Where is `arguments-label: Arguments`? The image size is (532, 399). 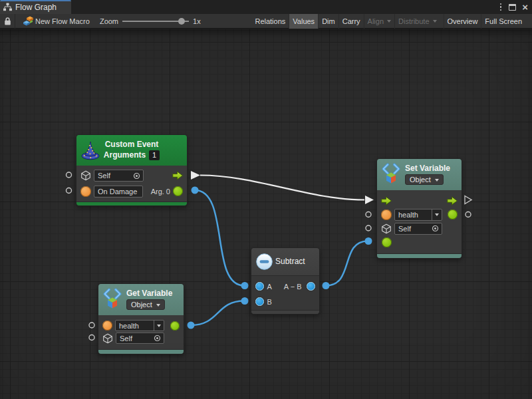
arguments-label: Arguments is located at coordinates (125, 156).